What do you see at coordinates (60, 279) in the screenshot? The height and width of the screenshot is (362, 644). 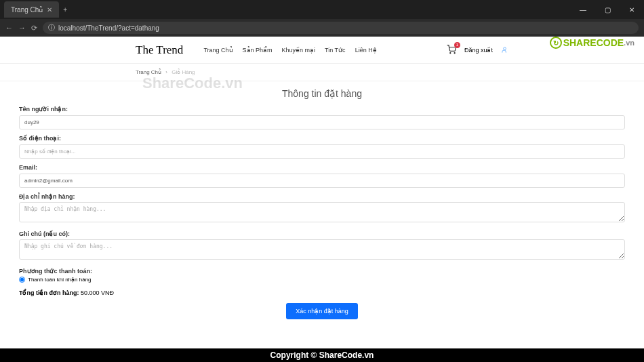 I see `cod-label: Thanh toán khi nhận hàng` at bounding box center [60, 279].